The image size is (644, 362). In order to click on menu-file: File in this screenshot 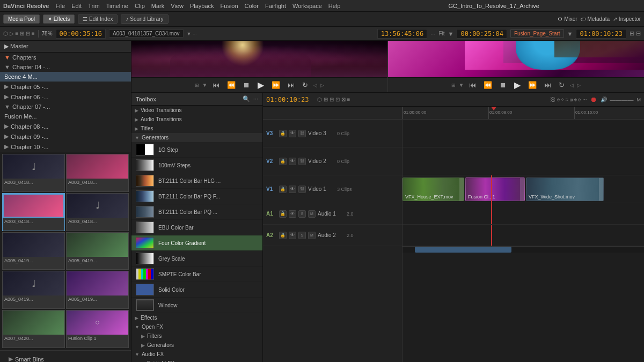, I will do `click(60, 6)`.